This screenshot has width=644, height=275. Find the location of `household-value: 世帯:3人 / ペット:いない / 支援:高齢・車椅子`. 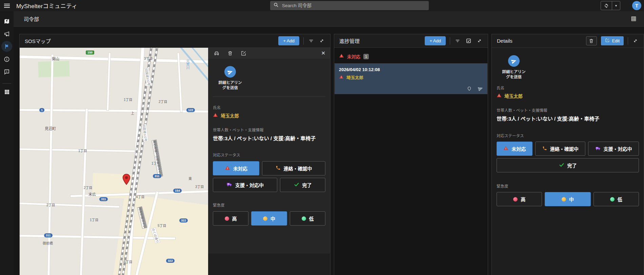

household-value: 世帯:3人 / ペット:いない / 支援:高齢・車椅子 is located at coordinates (269, 138).